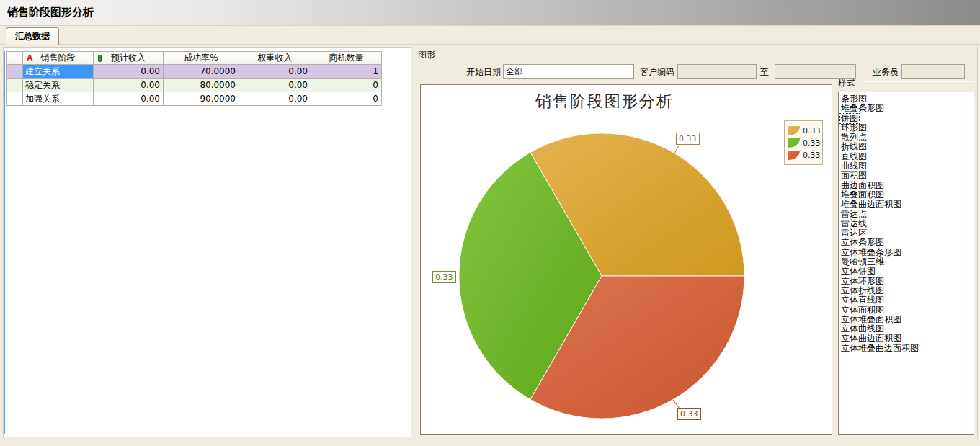 This screenshot has width=980, height=446. I want to click on page-title: 销售阶段图形分析, so click(50, 13).